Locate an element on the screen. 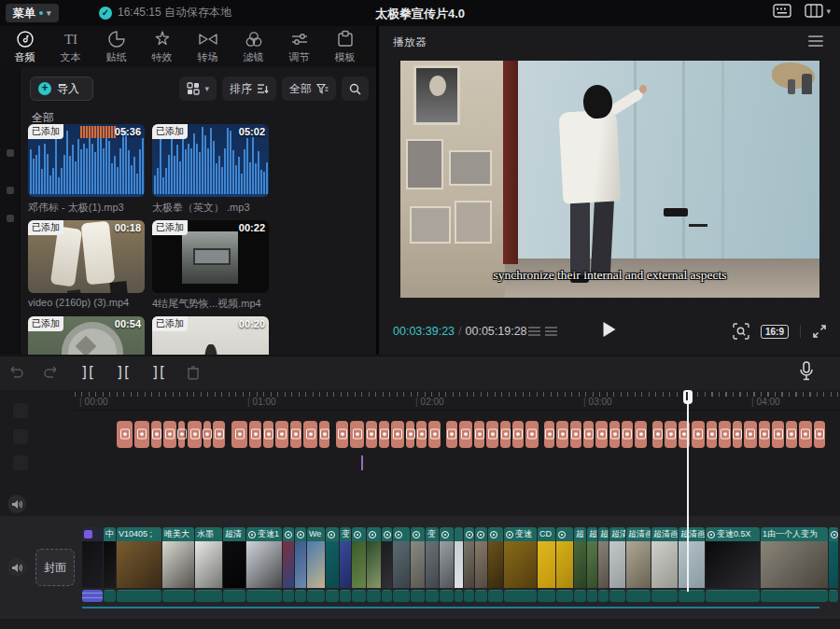  playhead is located at coordinates (688, 491).